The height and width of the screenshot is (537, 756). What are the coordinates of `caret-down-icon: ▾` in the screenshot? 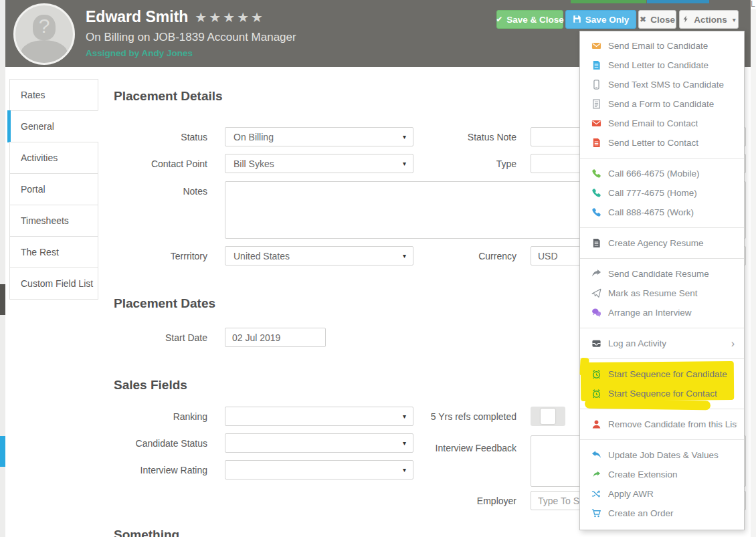 It's located at (404, 469).